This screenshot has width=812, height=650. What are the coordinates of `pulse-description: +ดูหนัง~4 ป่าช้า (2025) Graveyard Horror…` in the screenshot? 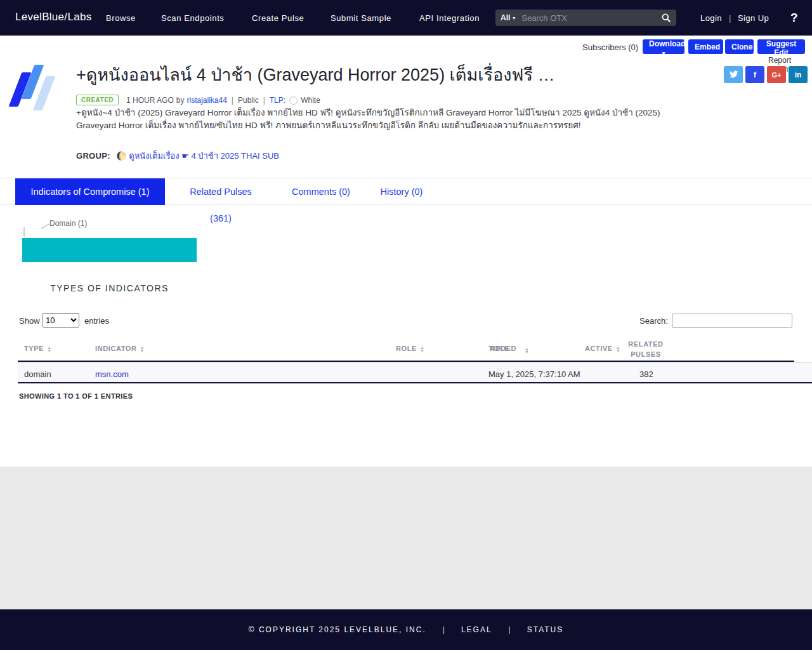 It's located at (386, 119).